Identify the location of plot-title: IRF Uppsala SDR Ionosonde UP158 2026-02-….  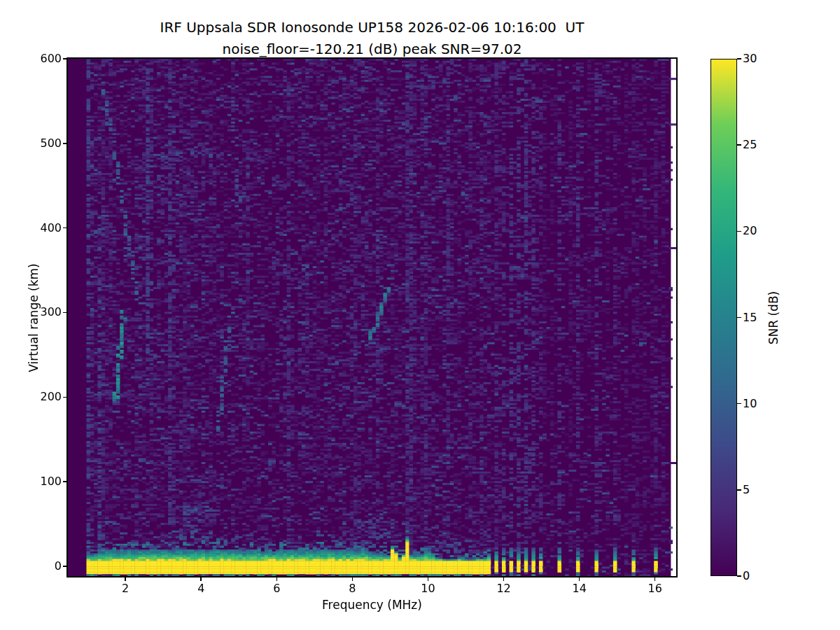
(372, 38).